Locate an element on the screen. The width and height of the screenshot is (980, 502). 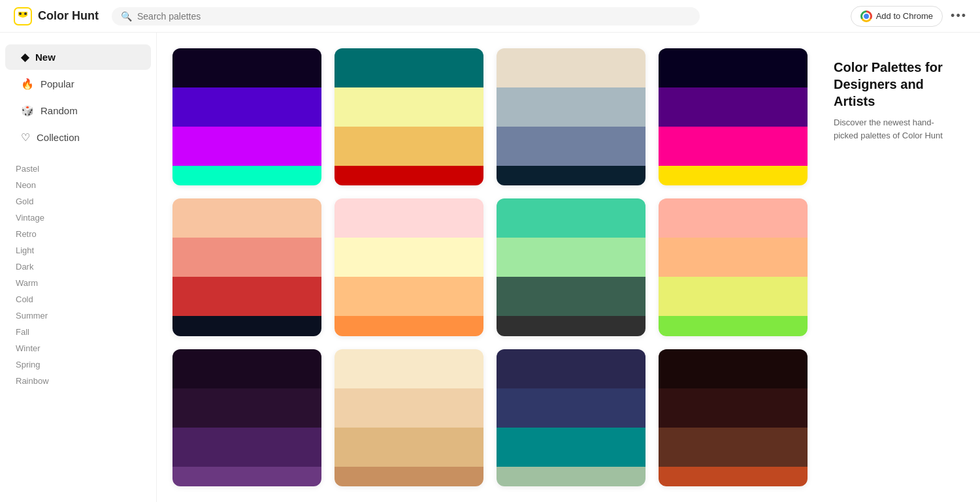
nav-label-popular: Popular is located at coordinates (57, 84).